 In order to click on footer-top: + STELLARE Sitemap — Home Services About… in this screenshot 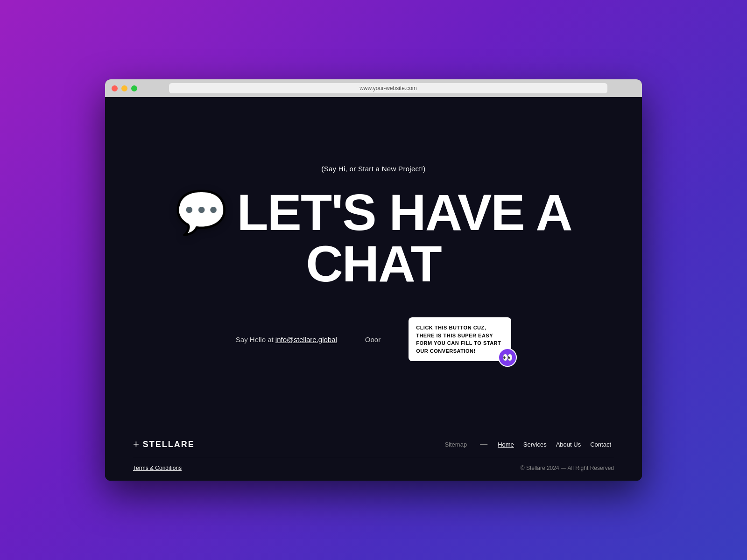, I will do `click(374, 448)`.